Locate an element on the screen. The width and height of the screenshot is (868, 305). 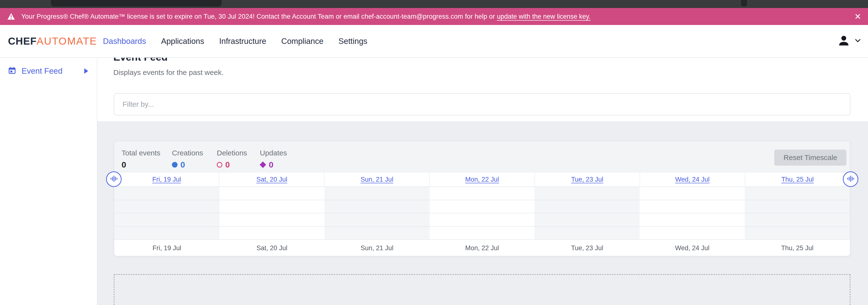
timeline-day-links-row: Fri, 19 Jul Sat, 20 Jul Sun, 21 Jul Mon,… is located at coordinates (482, 179).